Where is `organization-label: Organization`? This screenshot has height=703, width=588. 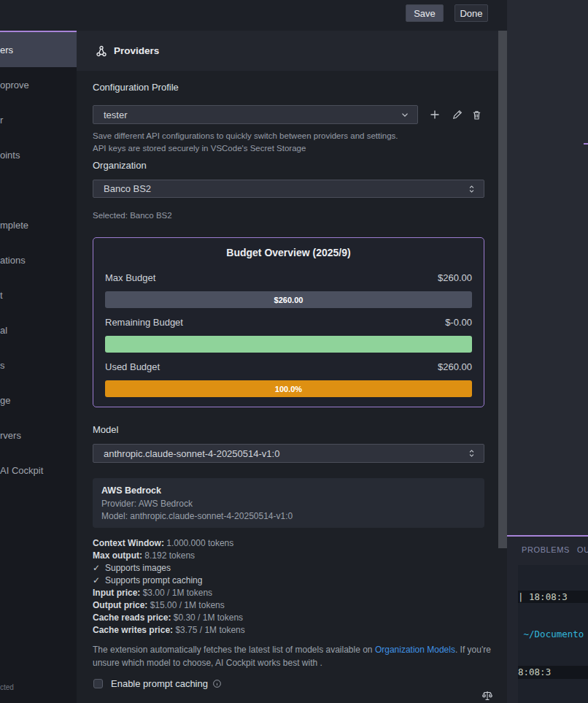
organization-label: Organization is located at coordinates (120, 165).